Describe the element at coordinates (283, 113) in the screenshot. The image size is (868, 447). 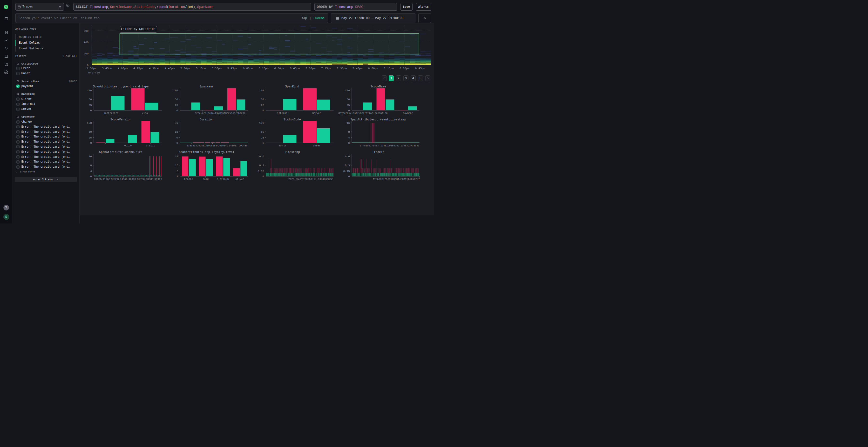
I see `svg-text: Internal` at that location.